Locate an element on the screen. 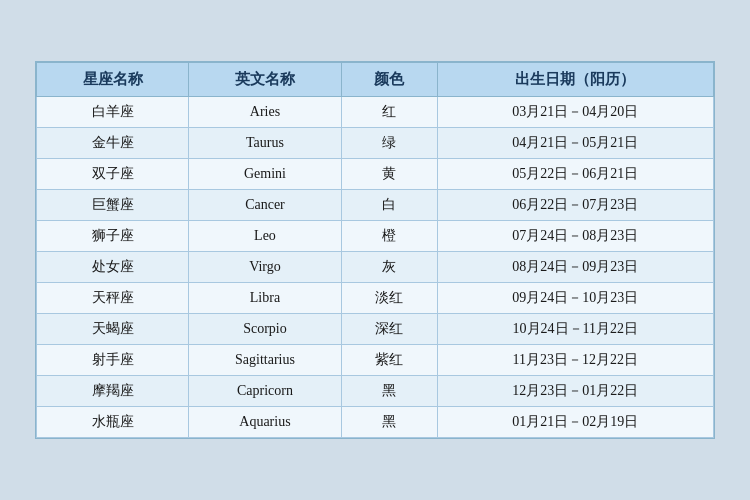  table-row: 狮子座Leo橙07月24日－08月23日 is located at coordinates (376, 236).